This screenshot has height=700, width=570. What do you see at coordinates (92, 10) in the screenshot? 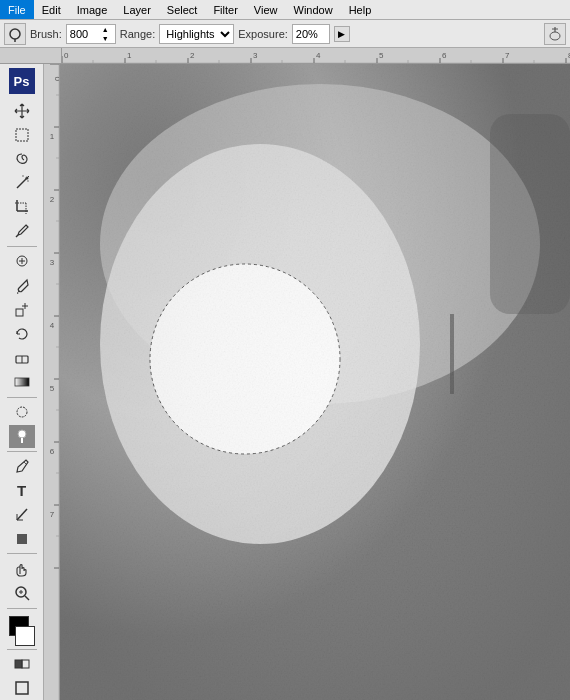
I see `menu-image: Image` at bounding box center [92, 10].